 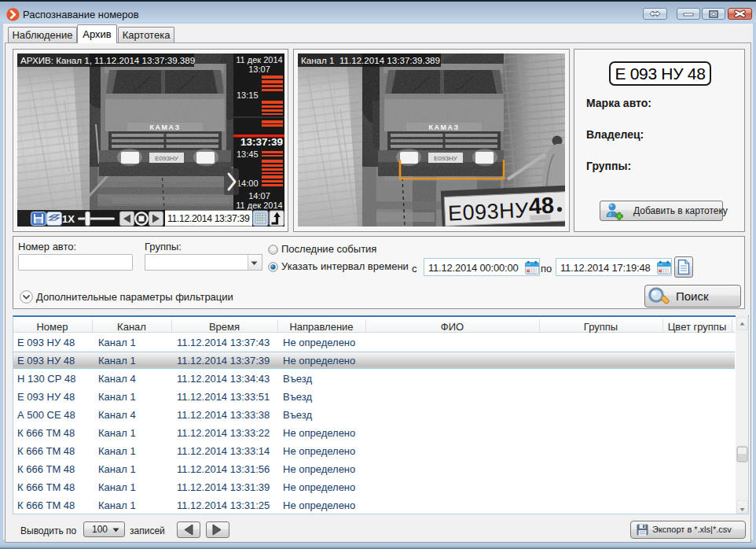 I want to click on svg-text: 48, so click(x=541, y=206).